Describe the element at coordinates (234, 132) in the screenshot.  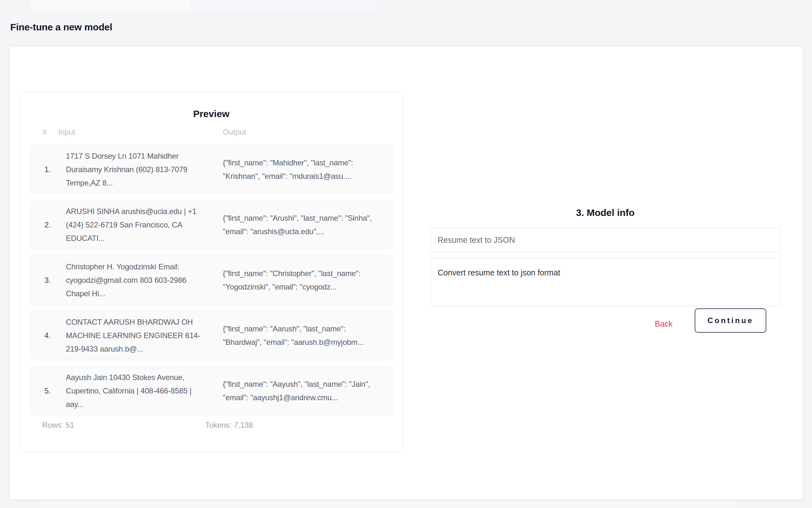
I see `column-header-output: Output` at that location.